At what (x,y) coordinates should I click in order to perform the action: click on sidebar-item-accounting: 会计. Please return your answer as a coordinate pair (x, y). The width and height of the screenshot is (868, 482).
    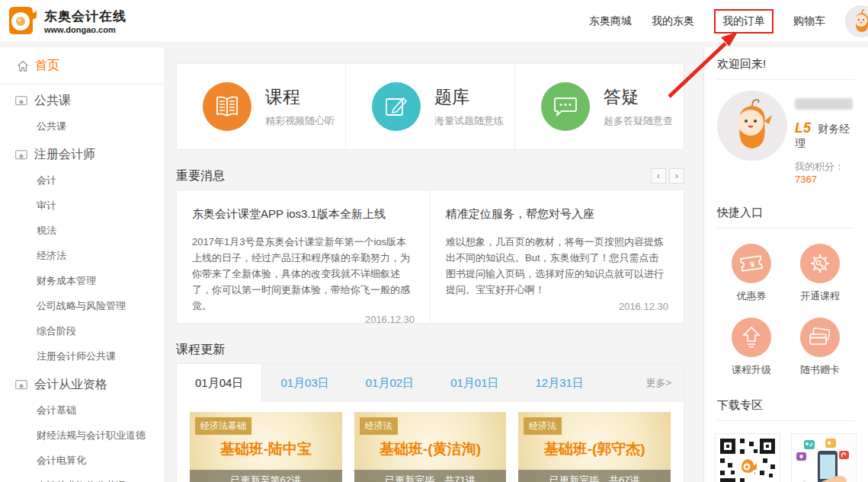
    Looking at the image, I should click on (82, 180).